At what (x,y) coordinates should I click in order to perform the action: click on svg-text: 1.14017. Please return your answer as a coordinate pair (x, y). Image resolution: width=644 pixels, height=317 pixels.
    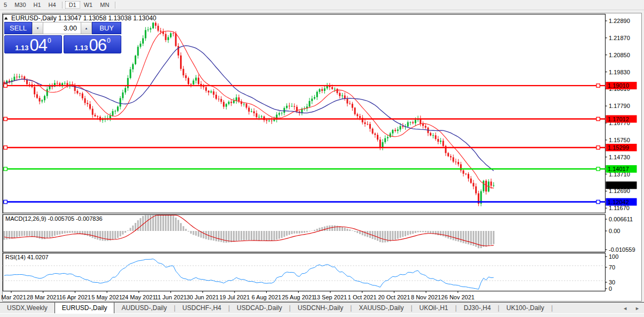
    Looking at the image, I should click on (618, 169).